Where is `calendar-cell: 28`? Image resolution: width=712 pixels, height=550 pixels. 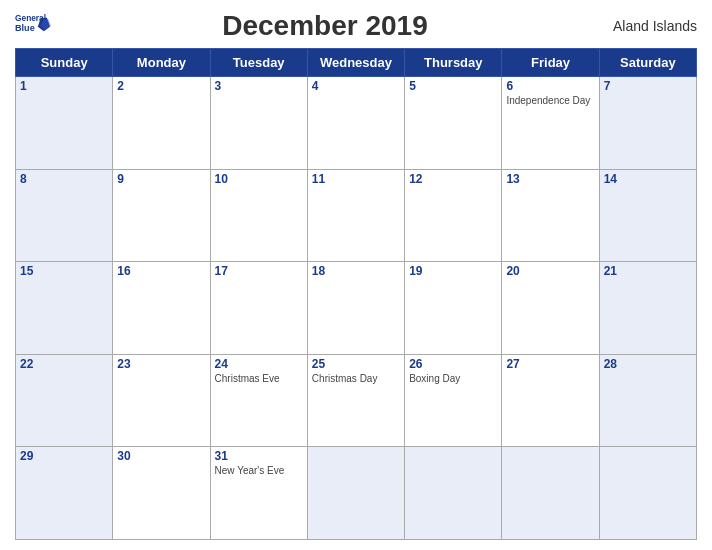
calendar-cell: 28 is located at coordinates (648, 400).